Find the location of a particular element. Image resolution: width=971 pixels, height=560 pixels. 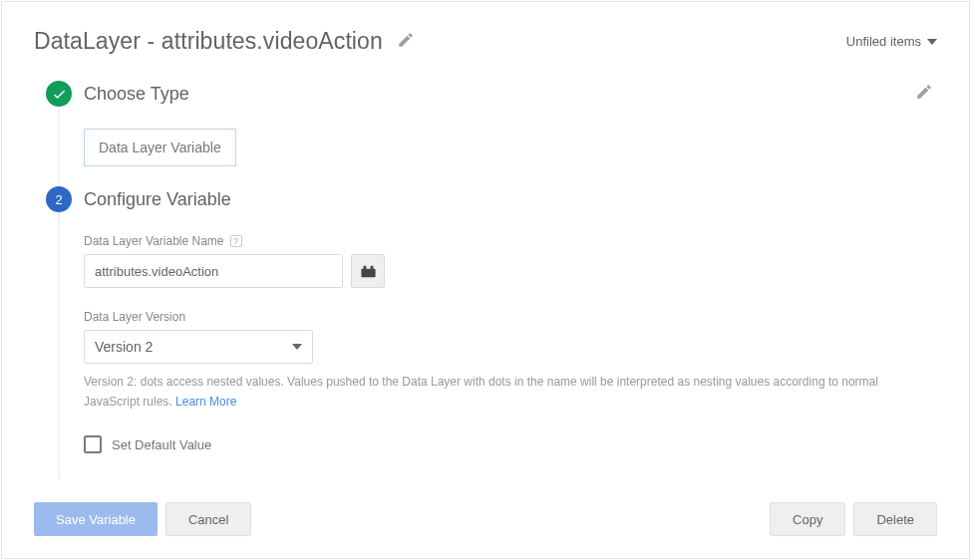

header-row: DataLayer - attributes.videoAction Unfil… is located at coordinates (486, 42).